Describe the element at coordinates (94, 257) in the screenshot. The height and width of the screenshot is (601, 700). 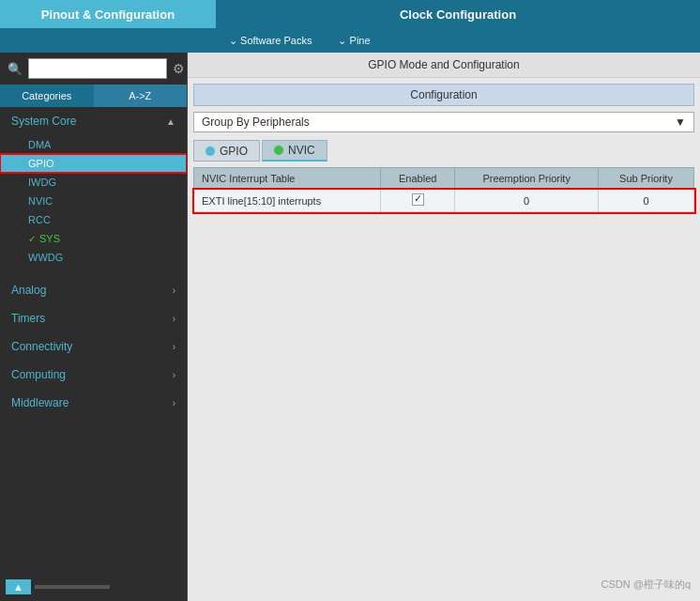
I see `sidebar-item-wwdg: WWDG` at that location.